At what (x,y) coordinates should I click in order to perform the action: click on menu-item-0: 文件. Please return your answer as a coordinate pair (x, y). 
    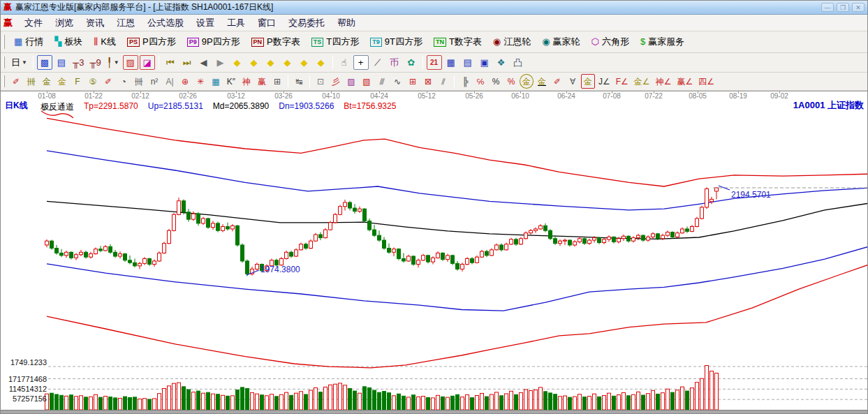
    Looking at the image, I should click on (34, 23).